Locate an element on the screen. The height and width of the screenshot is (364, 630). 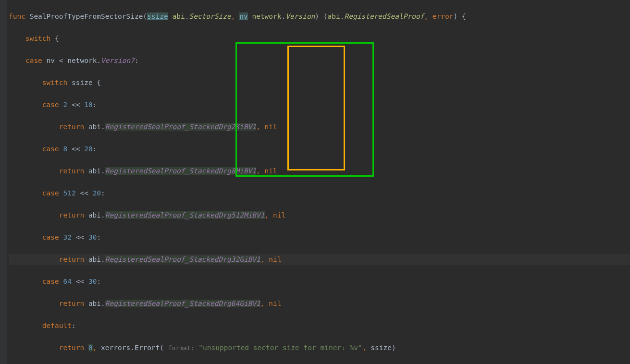
type-name: SectorSize is located at coordinates (210, 16).